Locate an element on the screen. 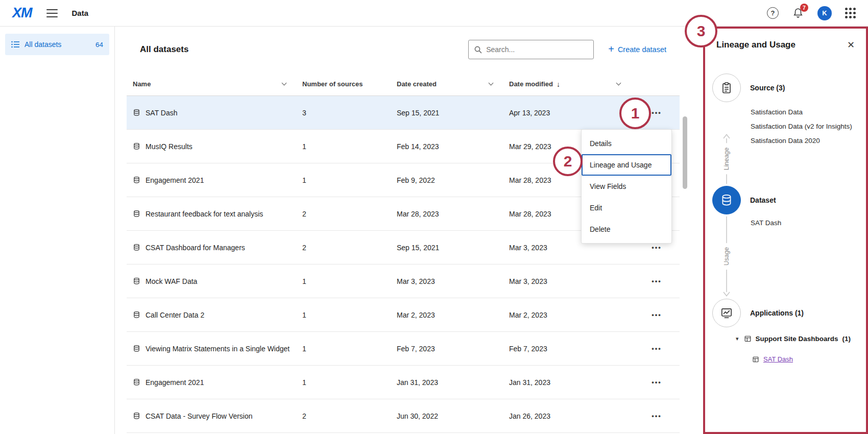 This screenshot has height=434, width=868. help-icon: ? is located at coordinates (773, 13).